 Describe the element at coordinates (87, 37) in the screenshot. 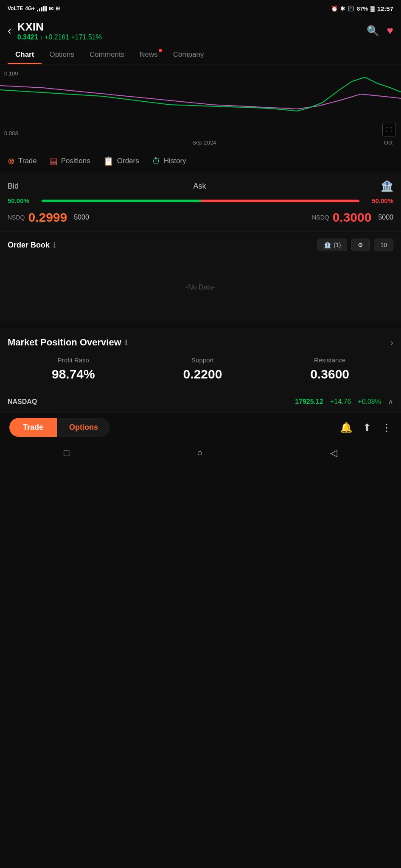

I see `percent-change: +171.51%` at that location.